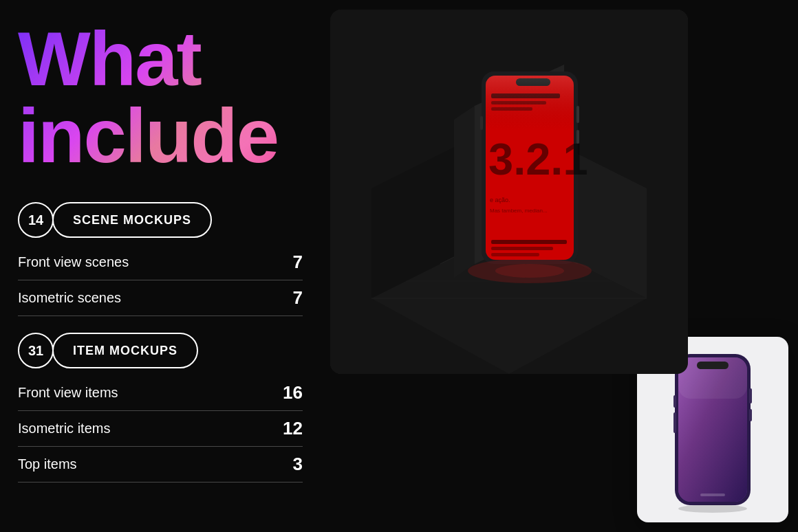 The width and height of the screenshot is (798, 532). What do you see at coordinates (69, 298) in the screenshot?
I see `stat-label: Isometric scenes` at bounding box center [69, 298].